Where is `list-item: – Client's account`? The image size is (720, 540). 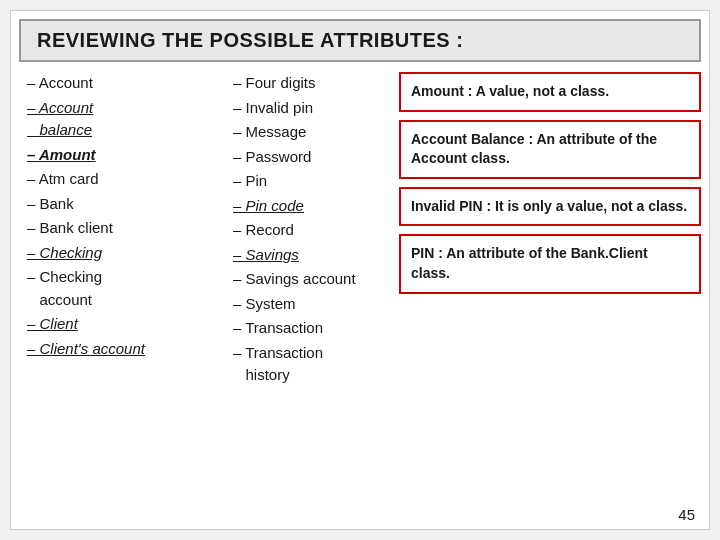
list-item: – Client's account is located at coordinates (123, 350).